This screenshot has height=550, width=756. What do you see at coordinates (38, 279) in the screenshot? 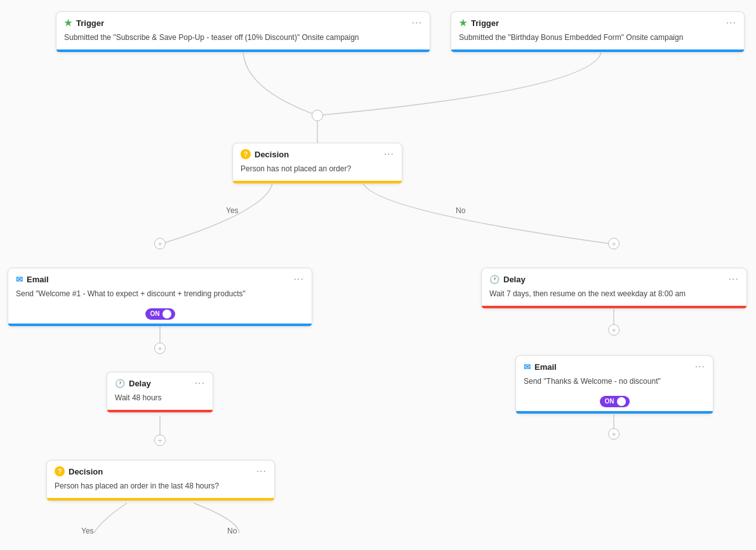
I see `email1-label: Email` at bounding box center [38, 279].